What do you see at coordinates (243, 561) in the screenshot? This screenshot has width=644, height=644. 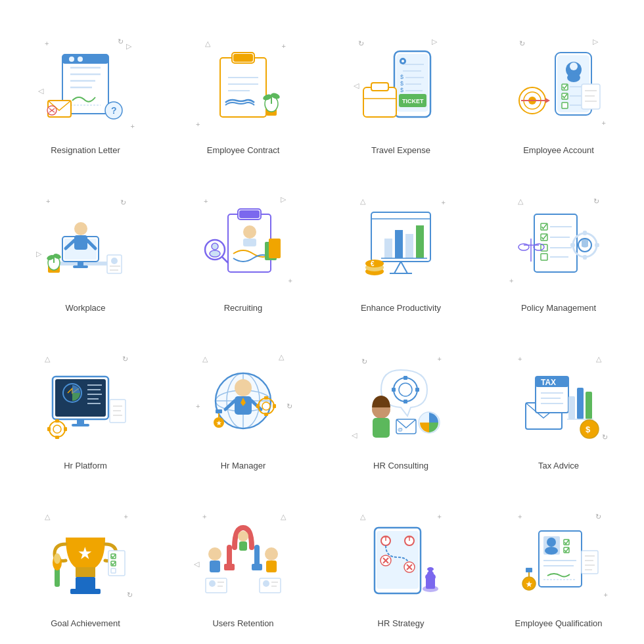 I see `icon-users-retention: + △ ◁` at bounding box center [243, 561].